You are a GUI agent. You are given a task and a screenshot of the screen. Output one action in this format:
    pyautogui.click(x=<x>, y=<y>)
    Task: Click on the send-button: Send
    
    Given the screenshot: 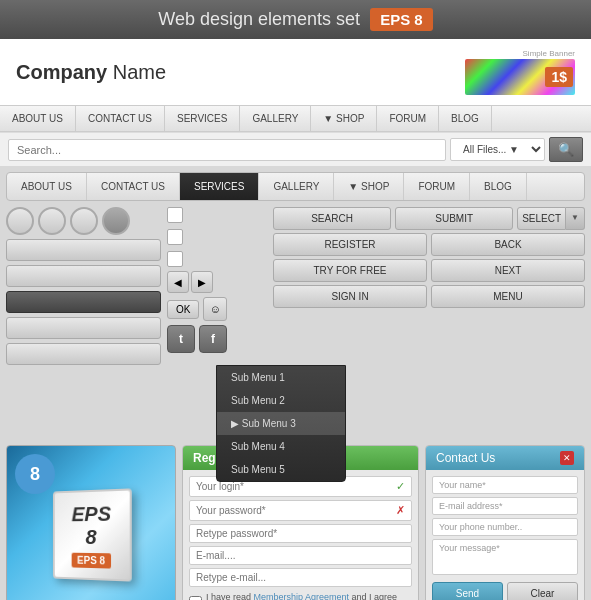 What is the action you would take?
    pyautogui.click(x=468, y=591)
    